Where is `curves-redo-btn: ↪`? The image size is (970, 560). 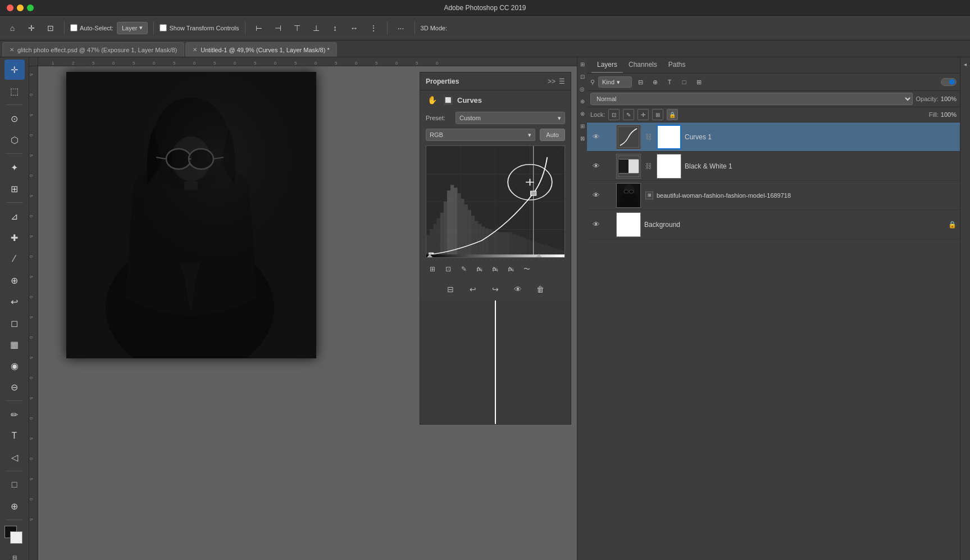
curves-redo-btn: ↪ is located at coordinates (495, 289).